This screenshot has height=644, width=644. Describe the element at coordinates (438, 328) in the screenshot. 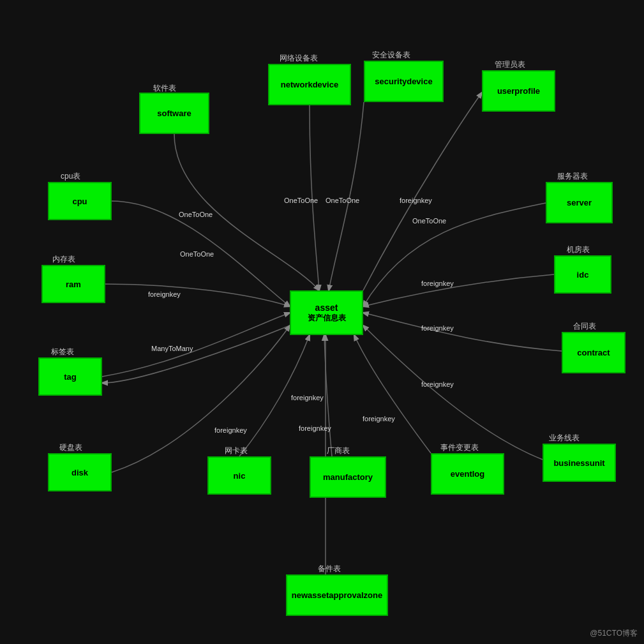

I see `rel-foreignkey-3: foreignkey` at that location.